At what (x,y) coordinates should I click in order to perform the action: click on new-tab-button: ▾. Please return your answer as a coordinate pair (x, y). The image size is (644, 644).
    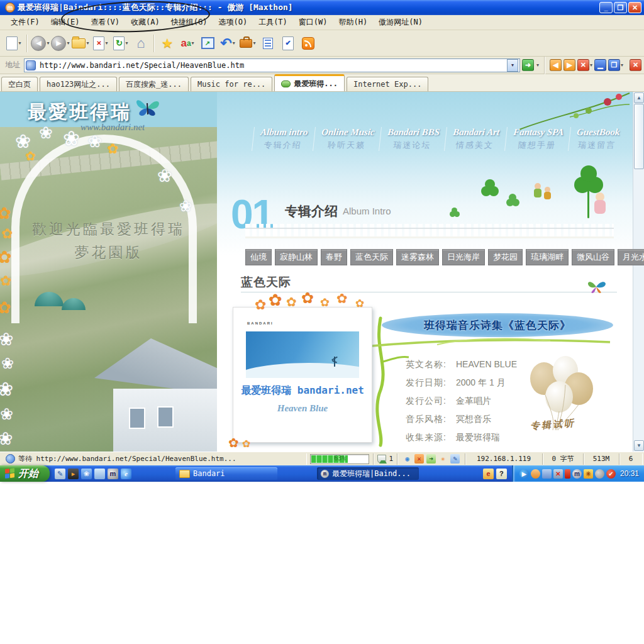
    Looking at the image, I should click on (14, 43).